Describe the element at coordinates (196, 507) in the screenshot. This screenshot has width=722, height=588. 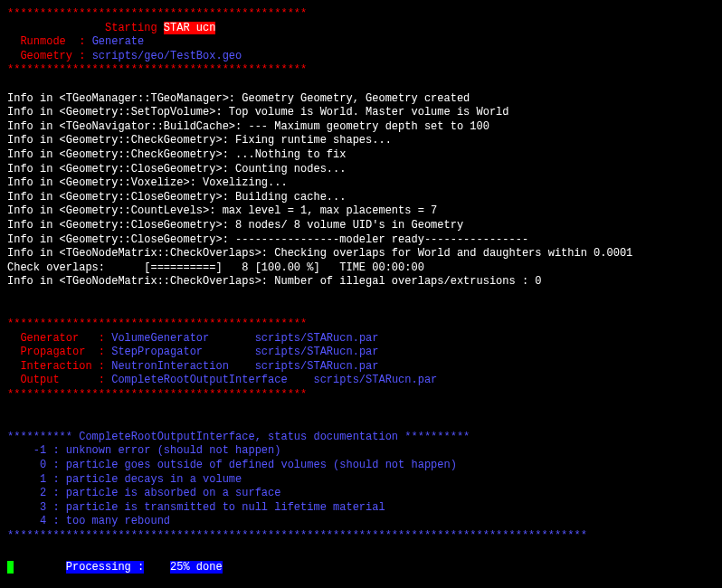
I see `status-code: 3 : particle is transmitted to null life…` at that location.